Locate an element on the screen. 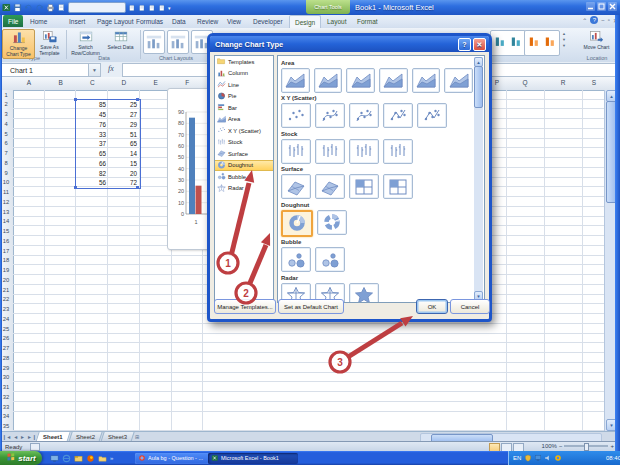  cancel-button: Cancel is located at coordinates (470, 306).